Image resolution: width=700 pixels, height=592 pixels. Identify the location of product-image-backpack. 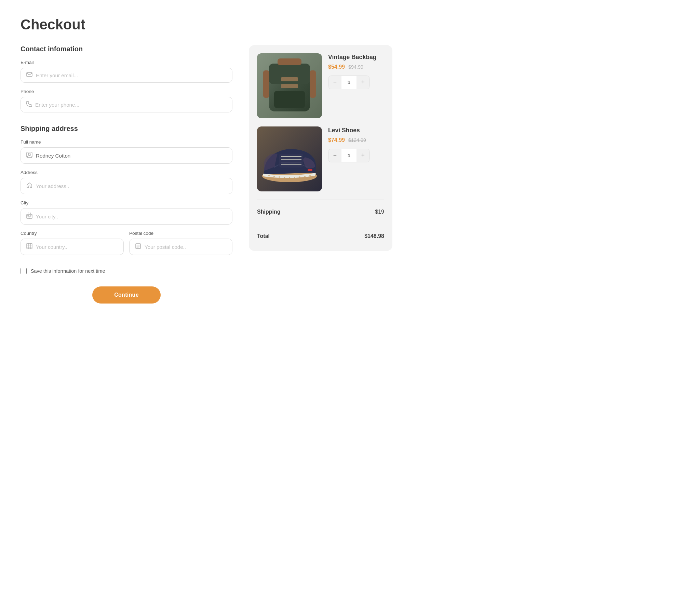
(290, 86).